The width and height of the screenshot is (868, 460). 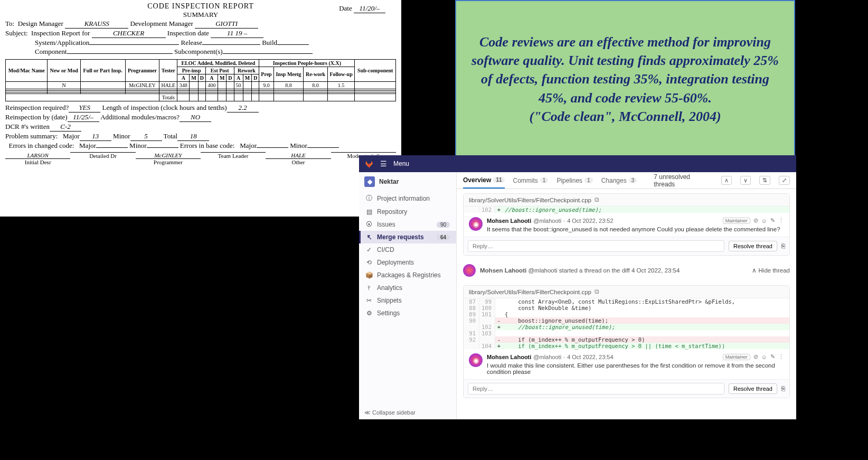 What do you see at coordinates (369, 224) in the screenshot?
I see `nav-icon: ⦿` at bounding box center [369, 224].